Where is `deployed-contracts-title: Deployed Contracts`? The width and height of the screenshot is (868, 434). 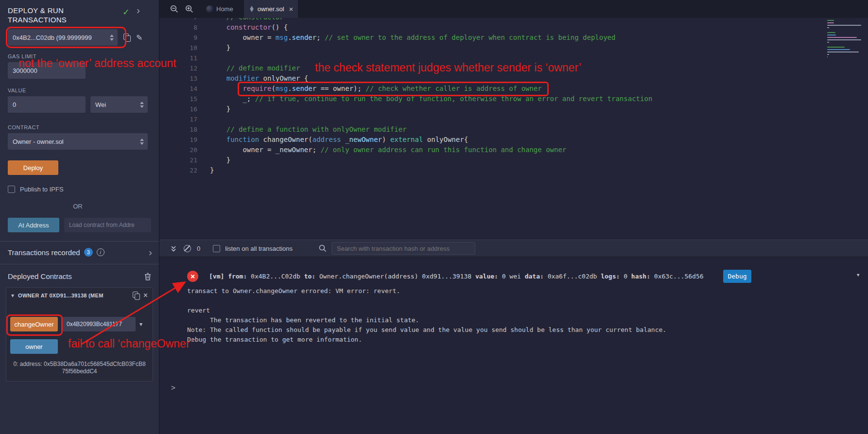 deployed-contracts-title: Deployed Contracts is located at coordinates (40, 276).